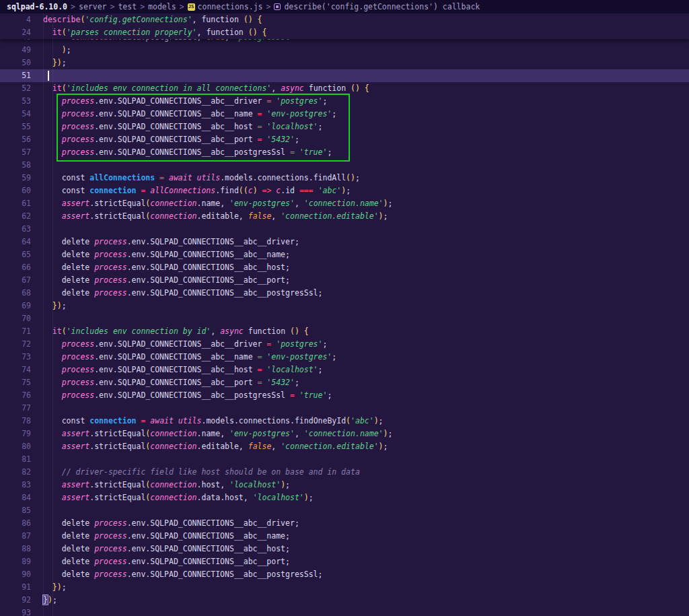 The width and height of the screenshot is (689, 616). What do you see at coordinates (344, 345) in the screenshot?
I see `code-line-72: 72 process.env.SQLPAD_CONNECTIONS__abc__…` at bounding box center [344, 345].